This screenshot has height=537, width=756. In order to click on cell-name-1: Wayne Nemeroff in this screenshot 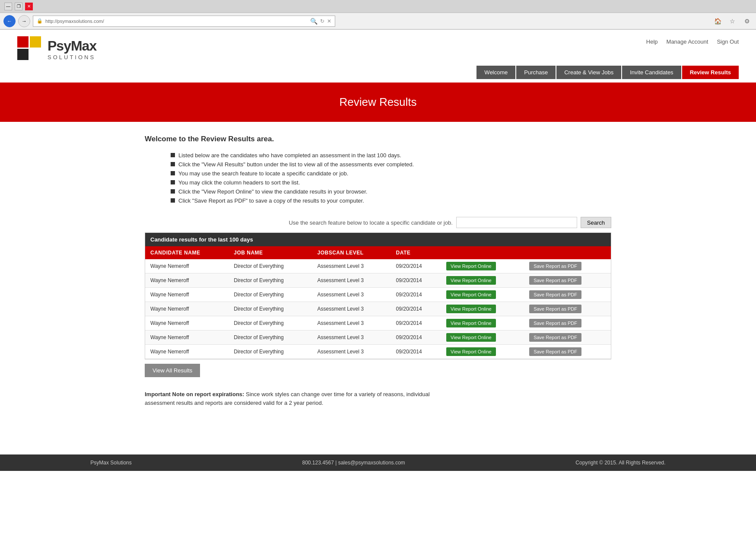, I will do `click(187, 281)`.